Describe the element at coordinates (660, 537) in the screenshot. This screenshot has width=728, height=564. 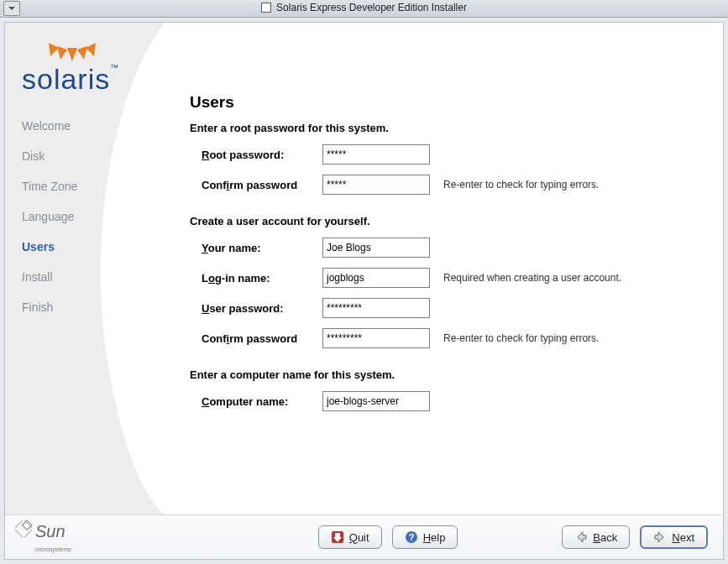
I see `arrow-right-icon` at that location.